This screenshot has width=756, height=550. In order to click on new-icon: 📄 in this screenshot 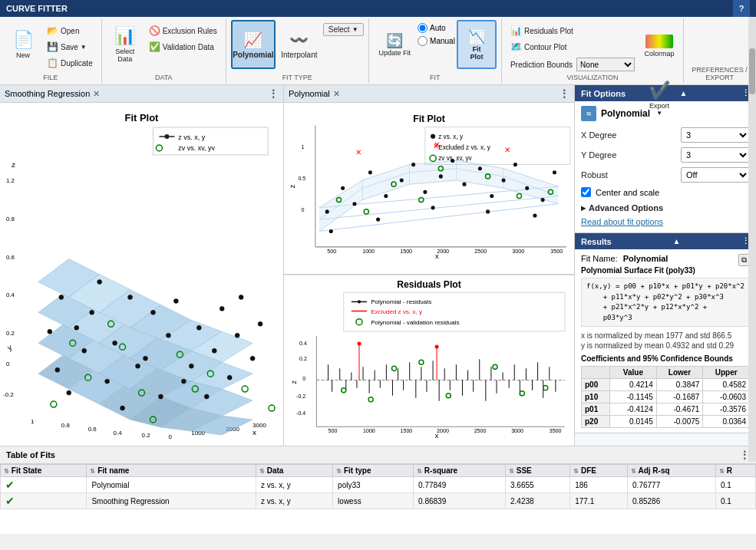, I will do `click(23, 40)`.